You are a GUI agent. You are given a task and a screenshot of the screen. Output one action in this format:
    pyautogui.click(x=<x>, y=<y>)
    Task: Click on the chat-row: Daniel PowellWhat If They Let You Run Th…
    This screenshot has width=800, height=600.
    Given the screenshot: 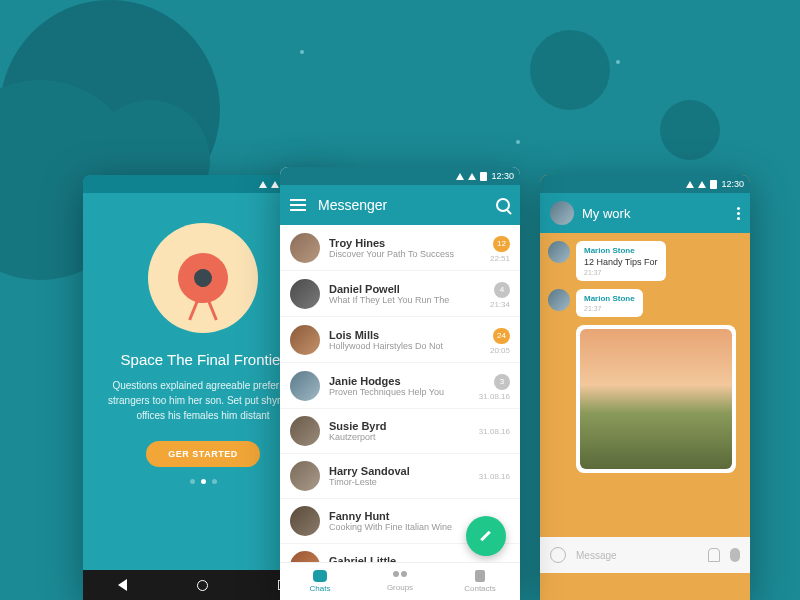 What is the action you would take?
    pyautogui.click(x=400, y=294)
    